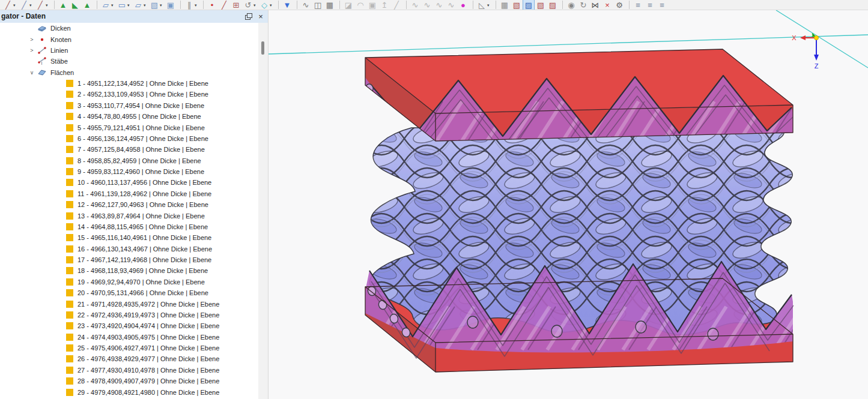 The width and height of the screenshot is (868, 399). I want to click on insert-node-icon: •, so click(212, 5).